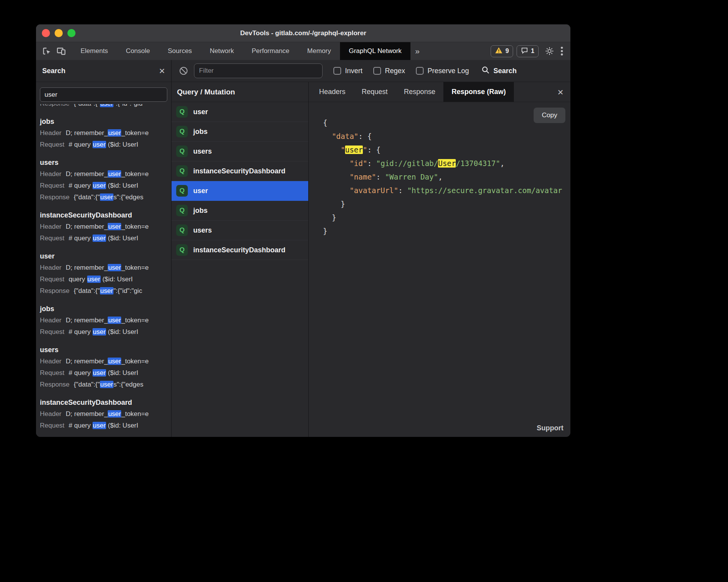 This screenshot has height=582, width=728. I want to click on clear-log-icon, so click(184, 71).